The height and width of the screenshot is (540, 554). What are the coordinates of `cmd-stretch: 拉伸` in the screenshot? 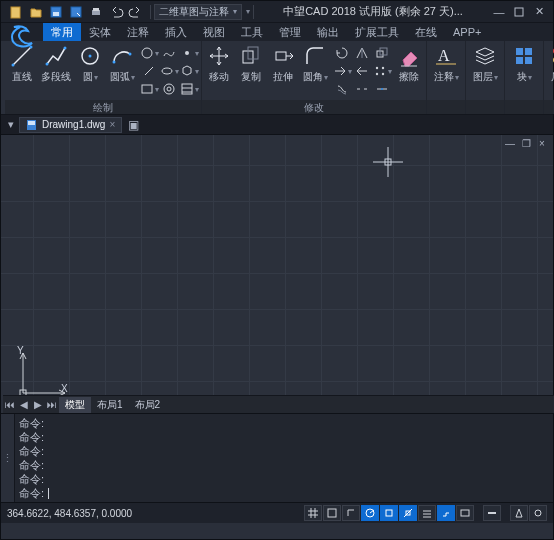 It's located at (283, 64).